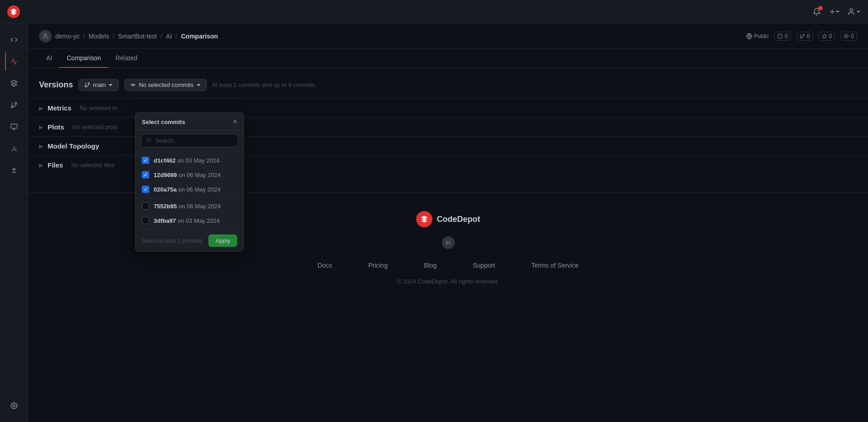  Describe the element at coordinates (138, 36) in the screenshot. I see `breadcrumb-subrepo: SmartBot-test` at that location.